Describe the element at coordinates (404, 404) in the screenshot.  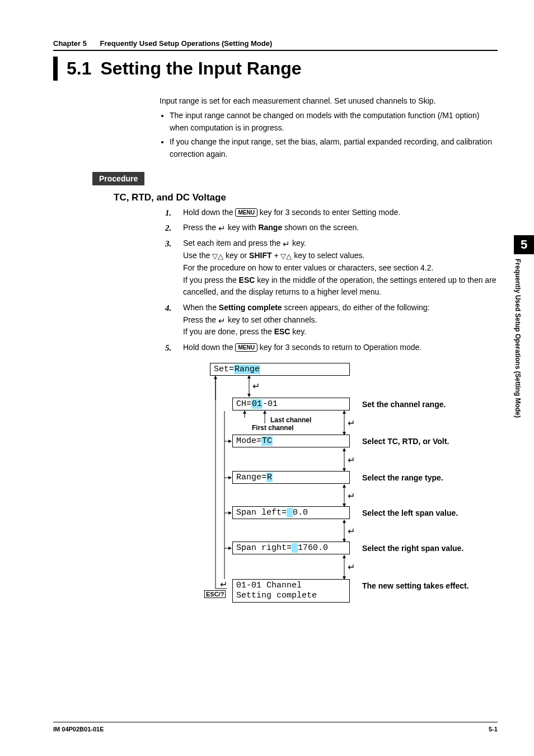
I see `ann-set-channel: Set the channel range.` at that location.